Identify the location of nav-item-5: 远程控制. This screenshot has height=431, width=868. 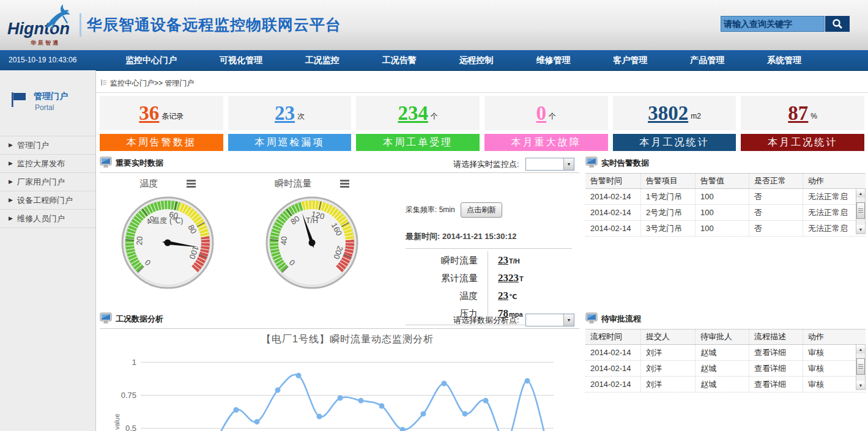
(477, 61).